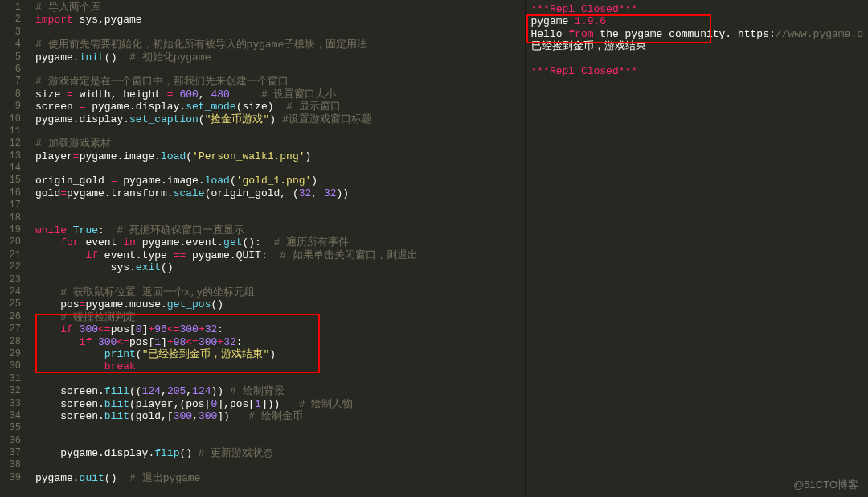  What do you see at coordinates (14, 45) in the screenshot?
I see `line-number: 4` at bounding box center [14, 45].